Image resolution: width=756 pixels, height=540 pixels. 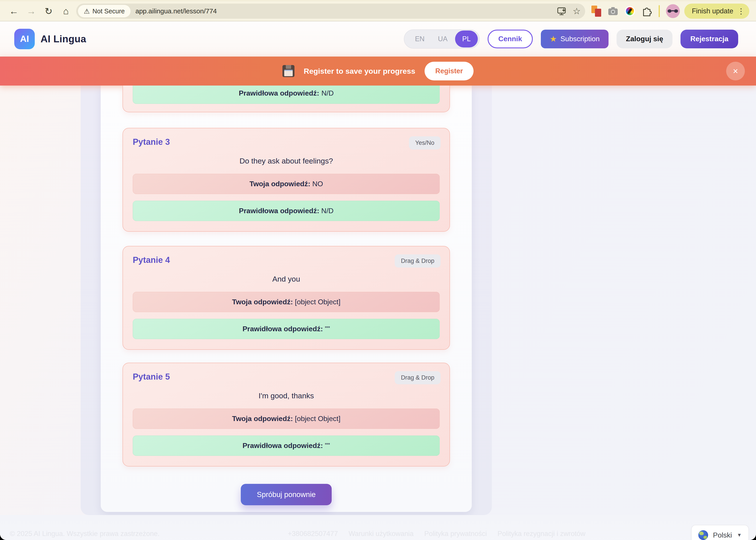 I want to click on pricing-button: Cennik, so click(x=510, y=39).